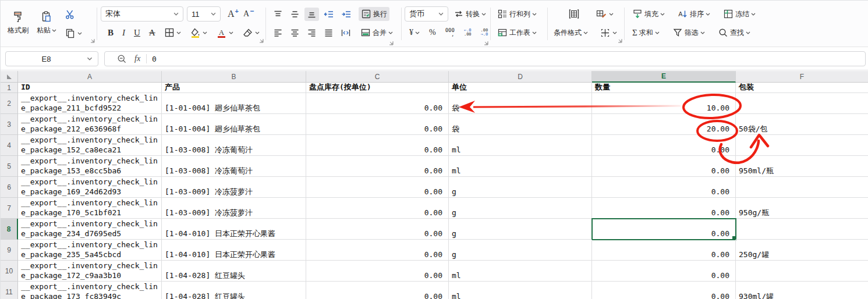 The height and width of the screenshot is (299, 868). What do you see at coordinates (694, 14) in the screenshot?
I see `sort-button: A 排序` at bounding box center [694, 14].